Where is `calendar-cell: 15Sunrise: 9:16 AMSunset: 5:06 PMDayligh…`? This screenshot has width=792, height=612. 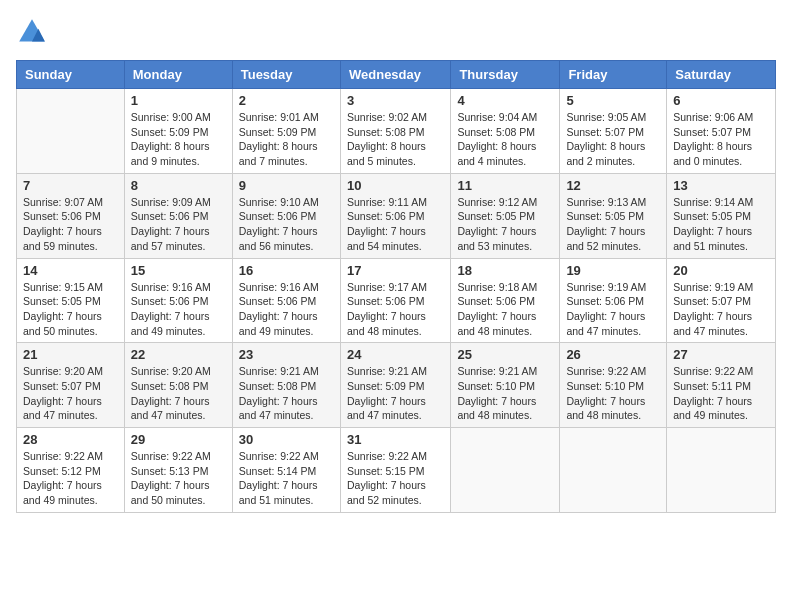
calendar-cell: 15Sunrise: 9:16 AMSunset: 5:06 PMDayligh… is located at coordinates (178, 300).